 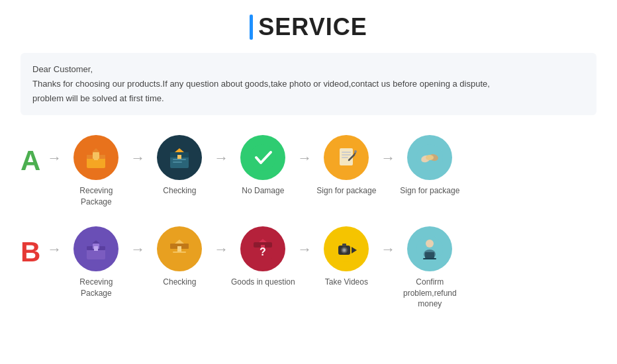 What do you see at coordinates (138, 250) in the screenshot?
I see `arrow-b1: →` at bounding box center [138, 250].